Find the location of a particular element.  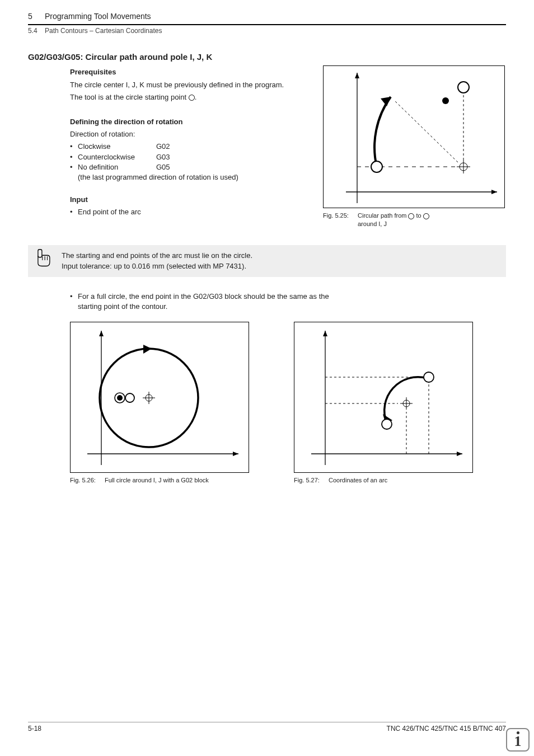

page-number: 5-18 is located at coordinates (35, 729).